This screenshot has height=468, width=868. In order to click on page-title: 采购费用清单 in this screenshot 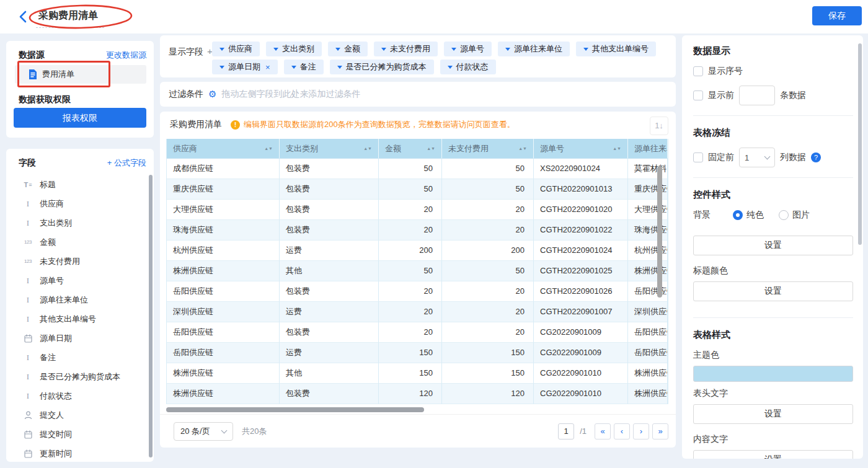, I will do `click(68, 16)`.